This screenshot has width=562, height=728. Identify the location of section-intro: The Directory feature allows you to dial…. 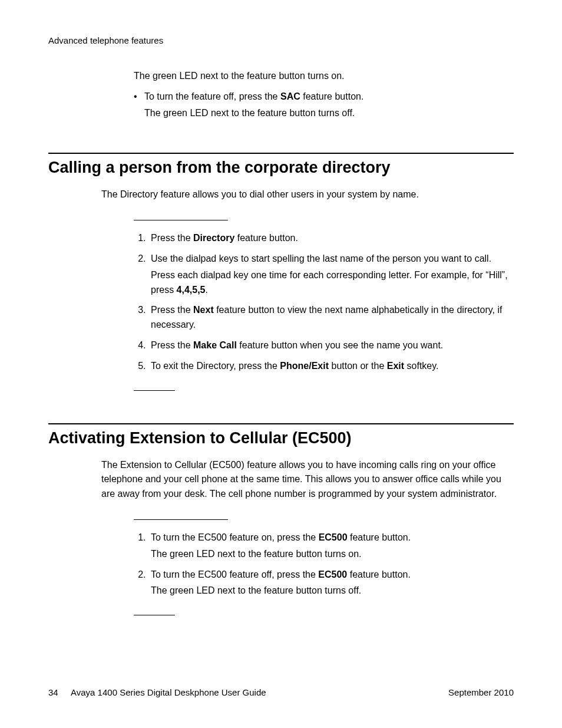
(308, 195).